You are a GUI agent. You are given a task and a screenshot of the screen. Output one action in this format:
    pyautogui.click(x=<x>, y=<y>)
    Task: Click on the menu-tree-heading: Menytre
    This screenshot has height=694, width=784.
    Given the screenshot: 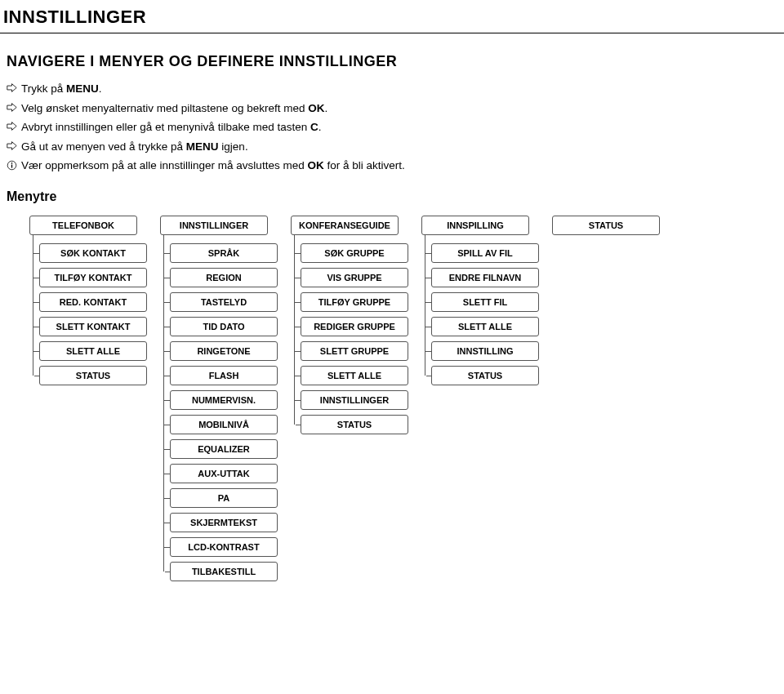 What is the action you would take?
    pyautogui.click(x=395, y=197)
    